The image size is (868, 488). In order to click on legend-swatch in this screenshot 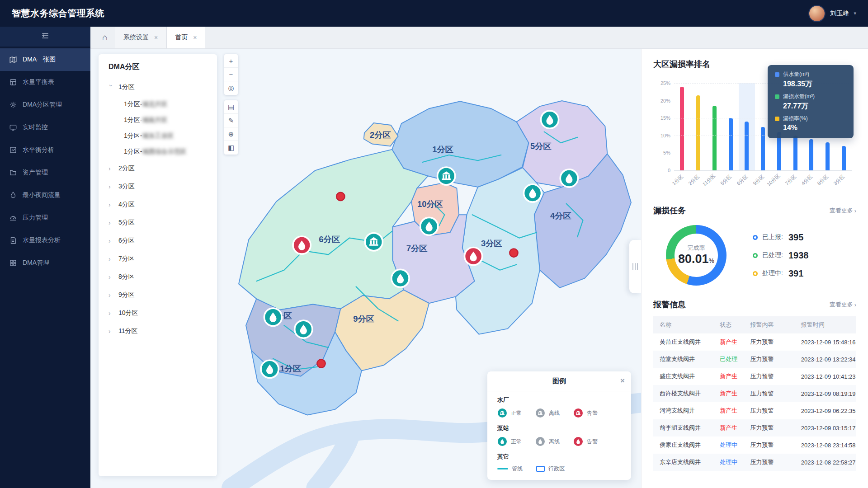, I will do `click(777, 75)`.